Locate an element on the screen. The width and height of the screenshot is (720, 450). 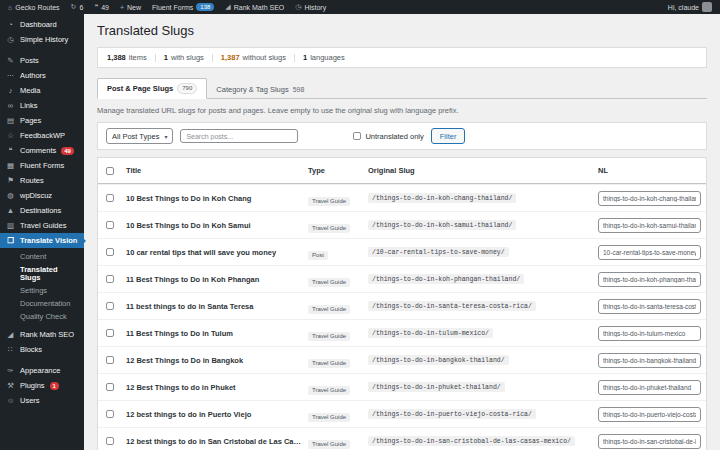
sidebar-item-label: Comments is located at coordinates (38, 151).